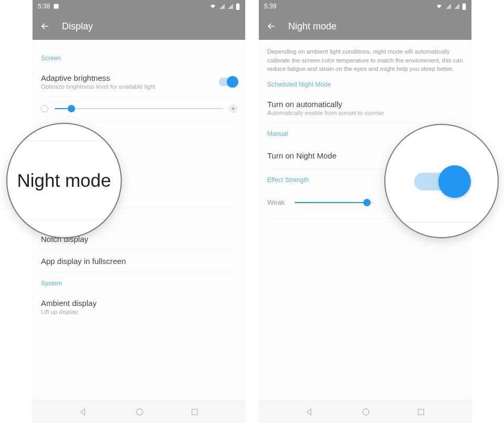 The image size is (504, 423). I want to click on turn-on-auto-row: Turn on automatically Automatically enab…, so click(365, 108).